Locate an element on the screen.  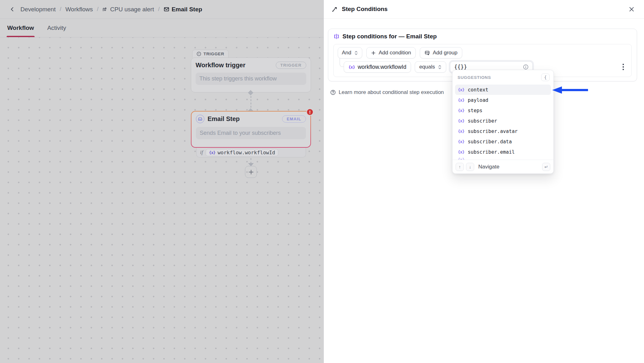
play-circle-icon is located at coordinates (199, 54).